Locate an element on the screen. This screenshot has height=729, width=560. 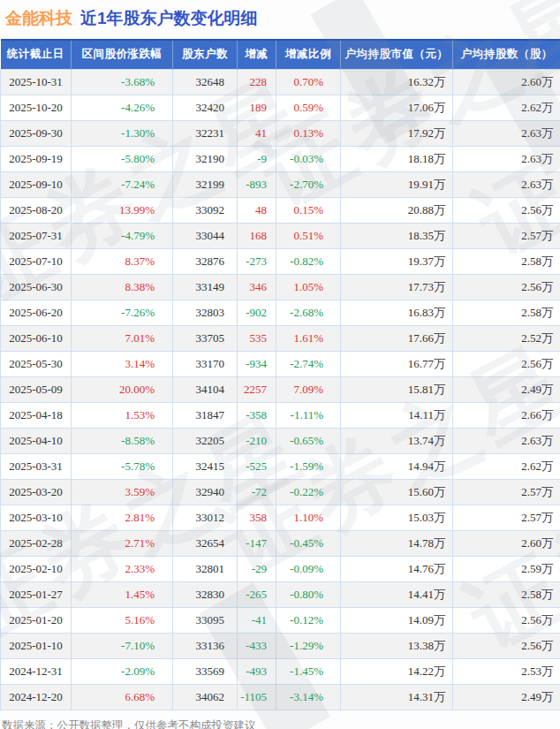
cell-holder_count: 33092 is located at coordinates (205, 210).